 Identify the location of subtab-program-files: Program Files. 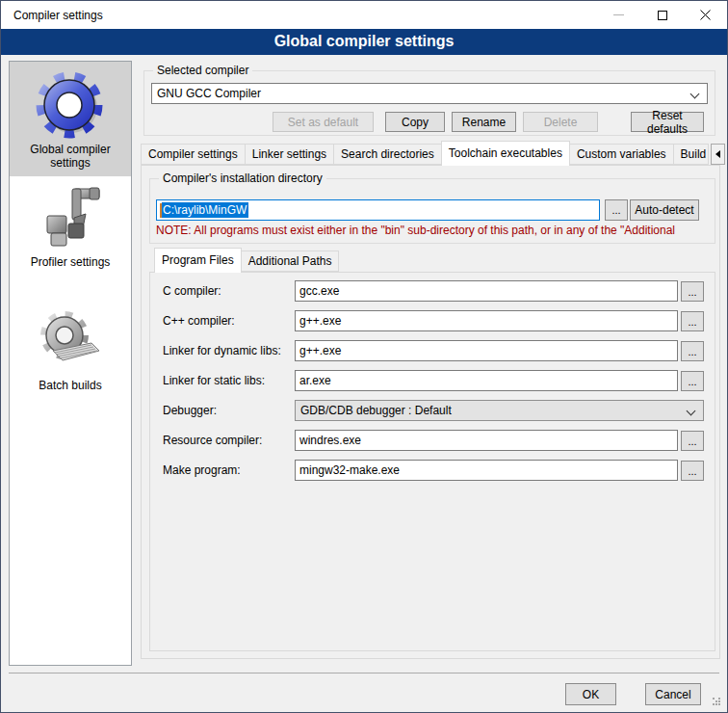
(198, 260).